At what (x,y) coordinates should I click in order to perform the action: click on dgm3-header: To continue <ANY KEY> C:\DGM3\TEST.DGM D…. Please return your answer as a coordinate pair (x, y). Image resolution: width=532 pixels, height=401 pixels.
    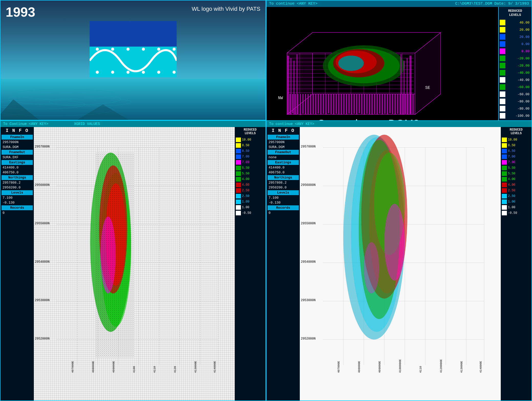
    Looking at the image, I should click on (399, 4).